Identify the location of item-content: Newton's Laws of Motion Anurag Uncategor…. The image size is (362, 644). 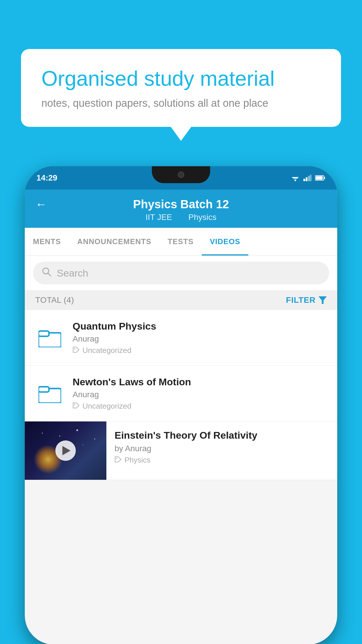
(200, 393).